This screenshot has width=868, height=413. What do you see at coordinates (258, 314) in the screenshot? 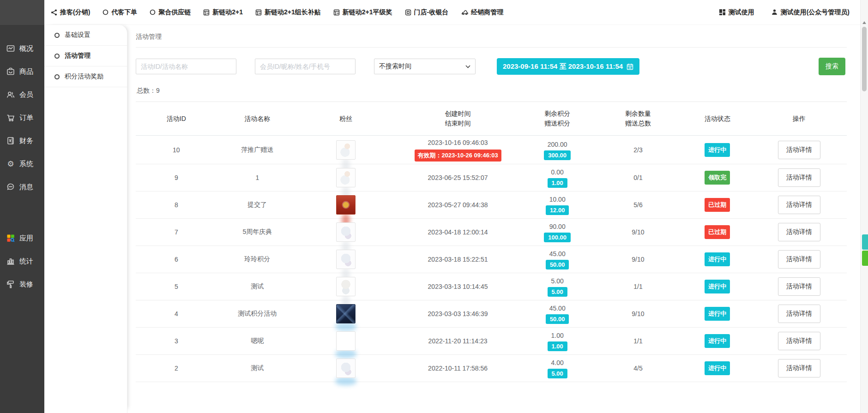
I see `cell-activity-name: 测试积分活动` at bounding box center [258, 314].